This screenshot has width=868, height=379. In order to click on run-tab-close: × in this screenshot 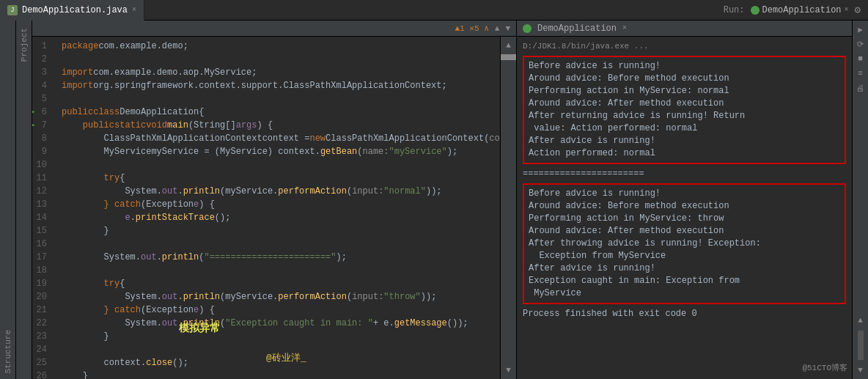, I will do `click(847, 10)`.